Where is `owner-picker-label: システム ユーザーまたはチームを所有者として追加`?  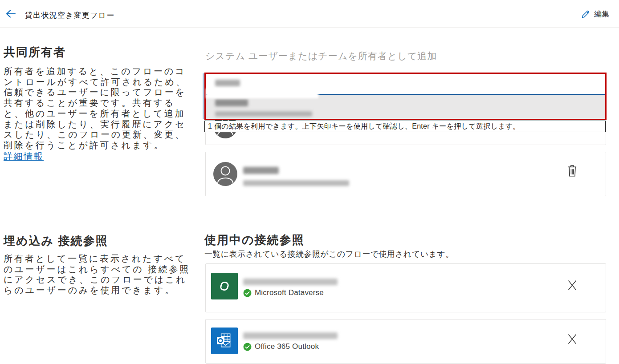 owner-picker-label: システム ユーザーまたはチームを所有者として追加 is located at coordinates (321, 56).